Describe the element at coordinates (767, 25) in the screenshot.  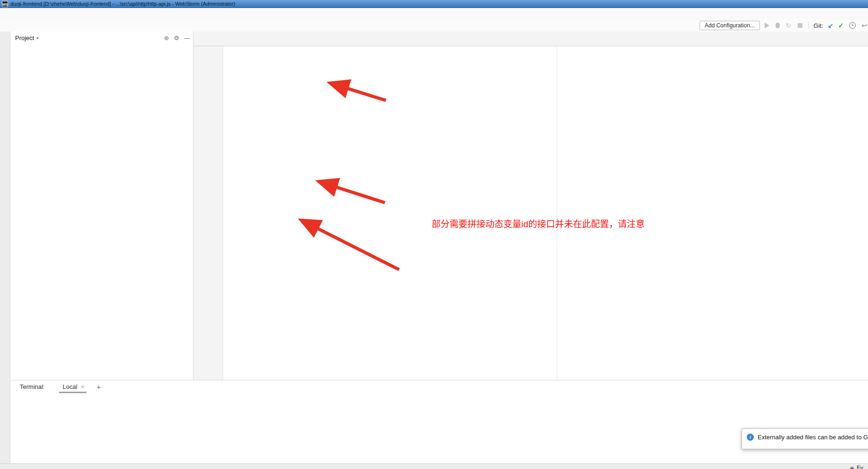
I see `run-icon` at that location.